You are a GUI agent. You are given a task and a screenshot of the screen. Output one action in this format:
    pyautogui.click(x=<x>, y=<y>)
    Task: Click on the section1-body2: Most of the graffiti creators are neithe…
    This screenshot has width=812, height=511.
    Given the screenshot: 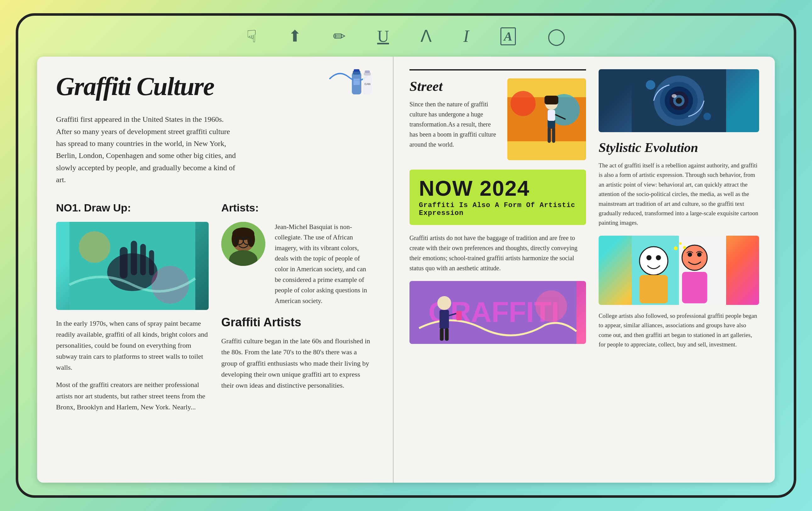 What is the action you would take?
    pyautogui.click(x=132, y=396)
    